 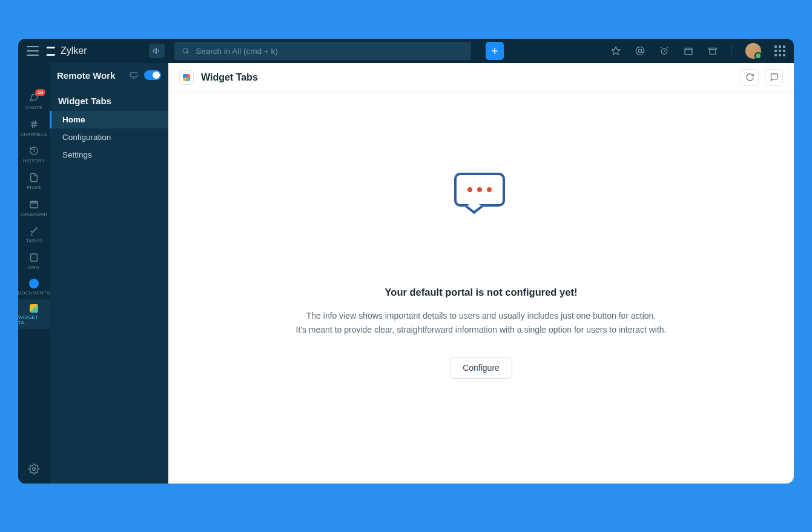 I want to click on rail-tasks: TASKS, so click(x=34, y=234).